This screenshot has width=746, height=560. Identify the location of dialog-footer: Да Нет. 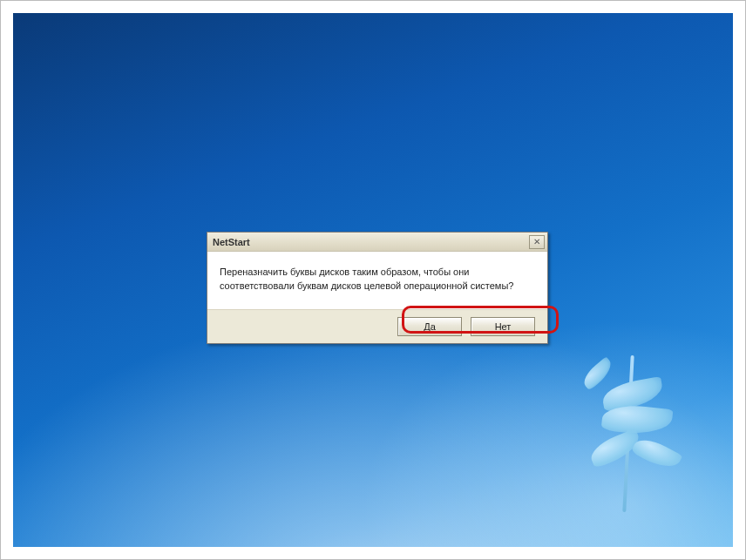
(377, 327).